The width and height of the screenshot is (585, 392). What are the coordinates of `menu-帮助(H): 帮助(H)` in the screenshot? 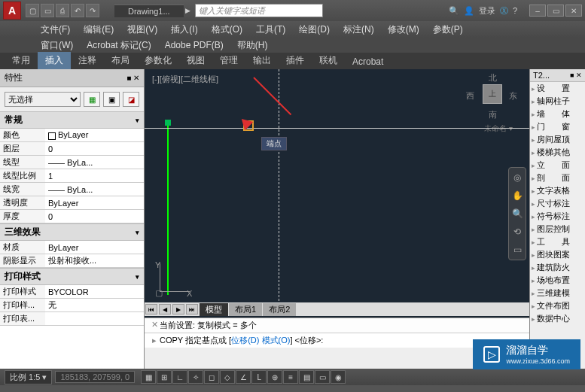 It's located at (253, 45).